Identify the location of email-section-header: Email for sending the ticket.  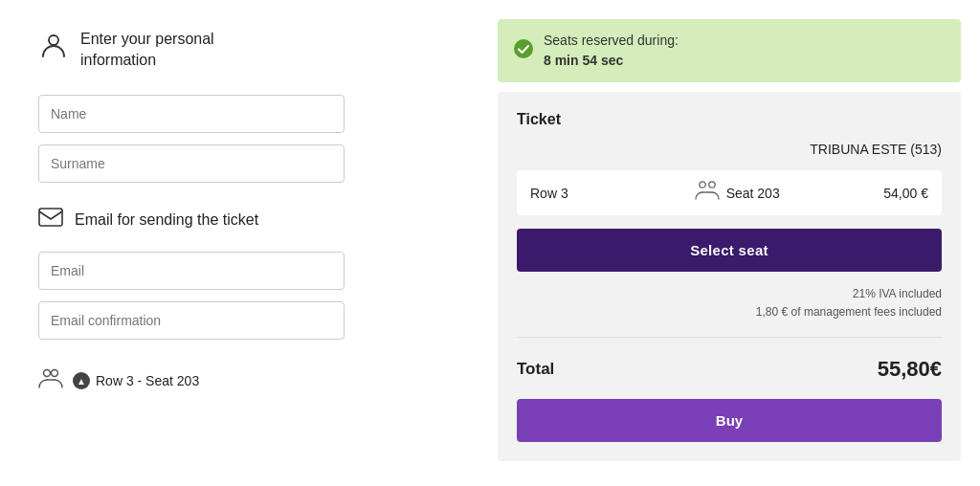
(244, 220).